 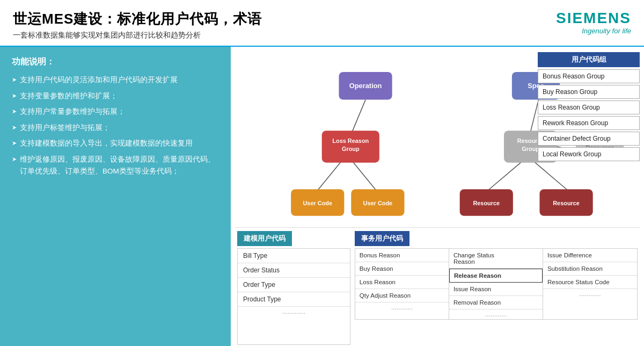 I want to click on feature-list: 支持用户代码的灵活添加和用户代码的开发扩展 支持变量参数的维护和扩展； 支持用户…, so click(x=115, y=126).